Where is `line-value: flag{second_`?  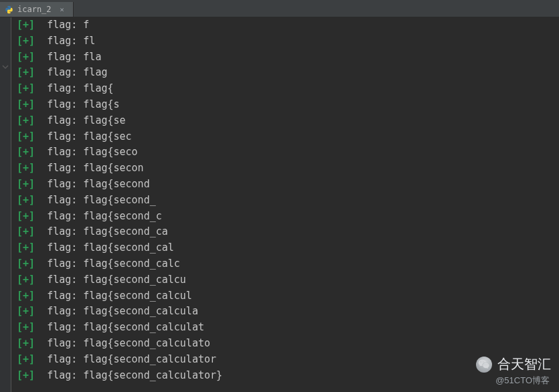
line-value: flag{second_ is located at coordinates (119, 200).